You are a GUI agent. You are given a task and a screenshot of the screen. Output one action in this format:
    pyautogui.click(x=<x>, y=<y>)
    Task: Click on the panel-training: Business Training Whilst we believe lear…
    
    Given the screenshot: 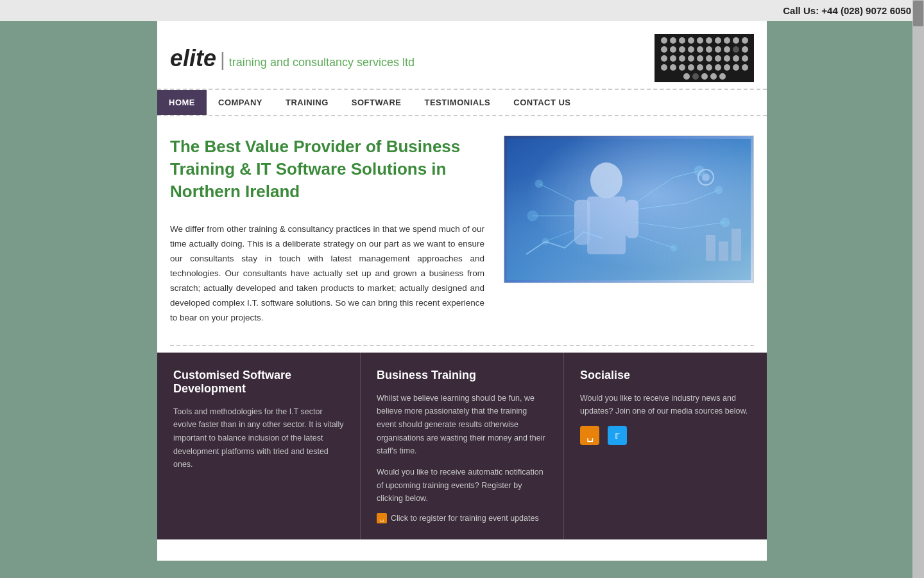 What is the action you would take?
    pyautogui.click(x=462, y=446)
    